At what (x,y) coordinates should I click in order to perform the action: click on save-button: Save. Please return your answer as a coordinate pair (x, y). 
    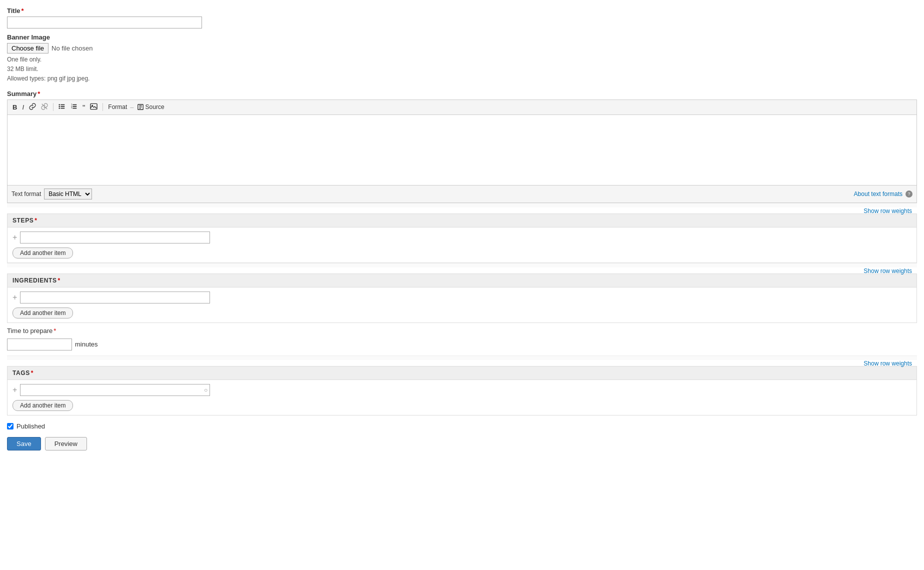
    Looking at the image, I should click on (24, 444).